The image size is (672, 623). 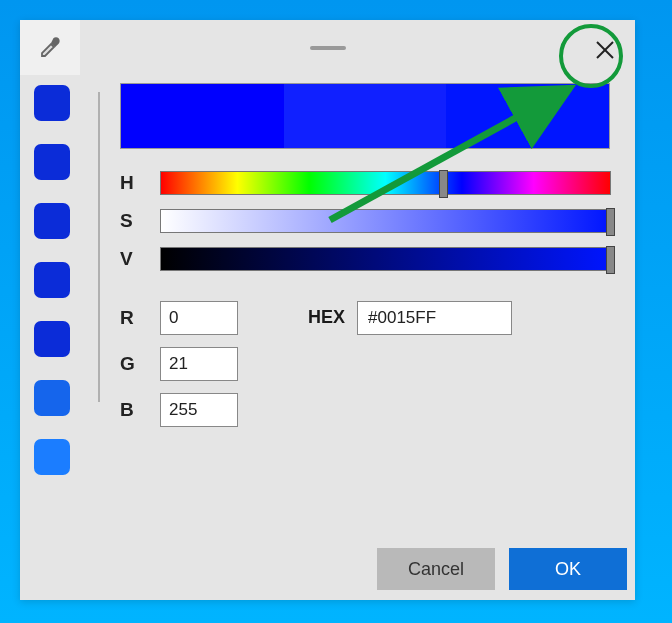 What do you see at coordinates (610, 260) in the screenshot?
I see `val-thumb` at bounding box center [610, 260].